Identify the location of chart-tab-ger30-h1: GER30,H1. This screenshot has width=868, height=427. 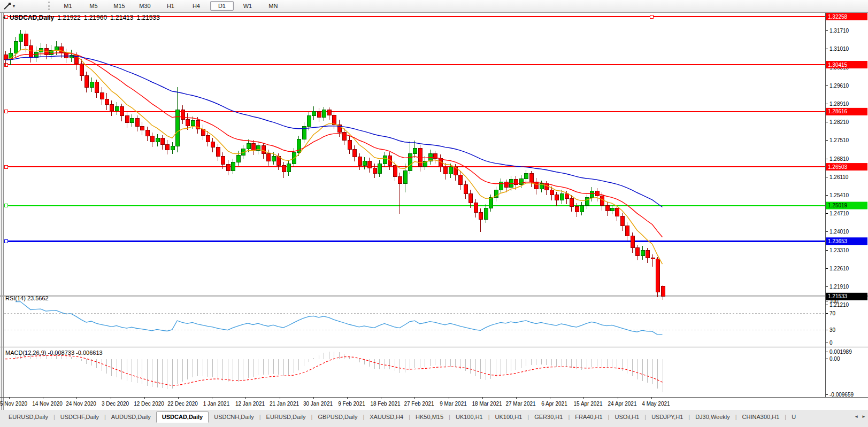
(549, 417).